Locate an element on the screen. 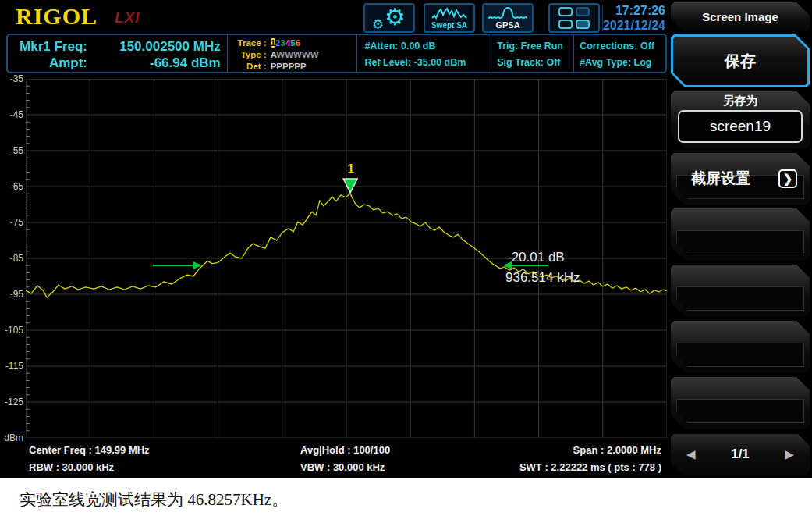 Image resolution: width=812 pixels, height=530 pixels. ref-level-readout: Ref Level: -35.00 dBm is located at coordinates (427, 62).